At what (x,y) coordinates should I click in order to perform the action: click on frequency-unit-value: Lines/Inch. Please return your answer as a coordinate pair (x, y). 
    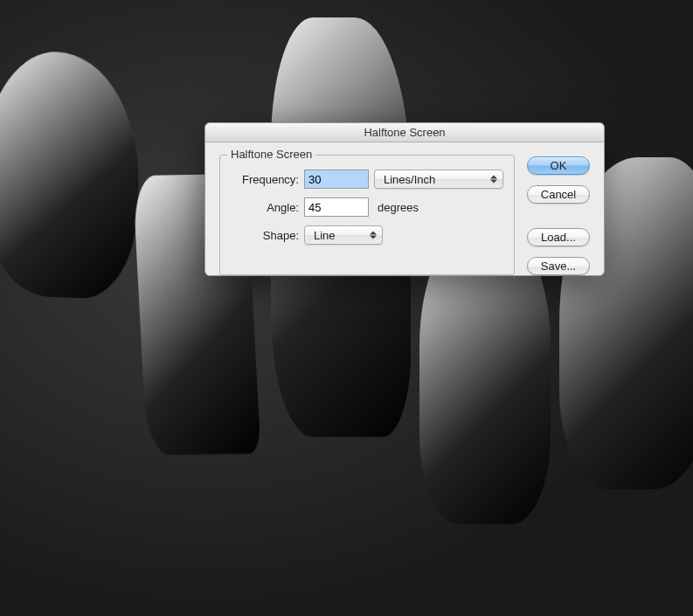
    Looking at the image, I should click on (409, 180).